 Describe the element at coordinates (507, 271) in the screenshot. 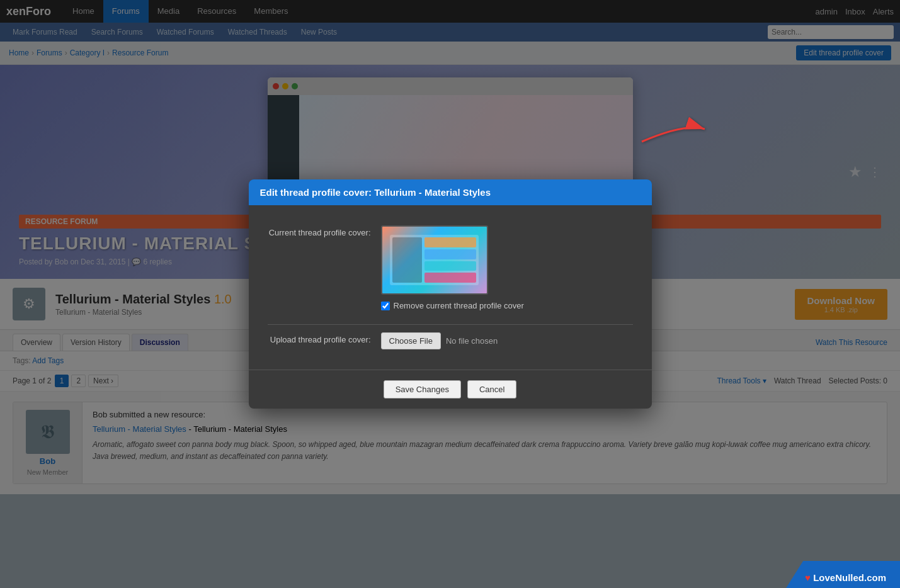

I see `current-cover-value: Remove current thread profile cover` at that location.